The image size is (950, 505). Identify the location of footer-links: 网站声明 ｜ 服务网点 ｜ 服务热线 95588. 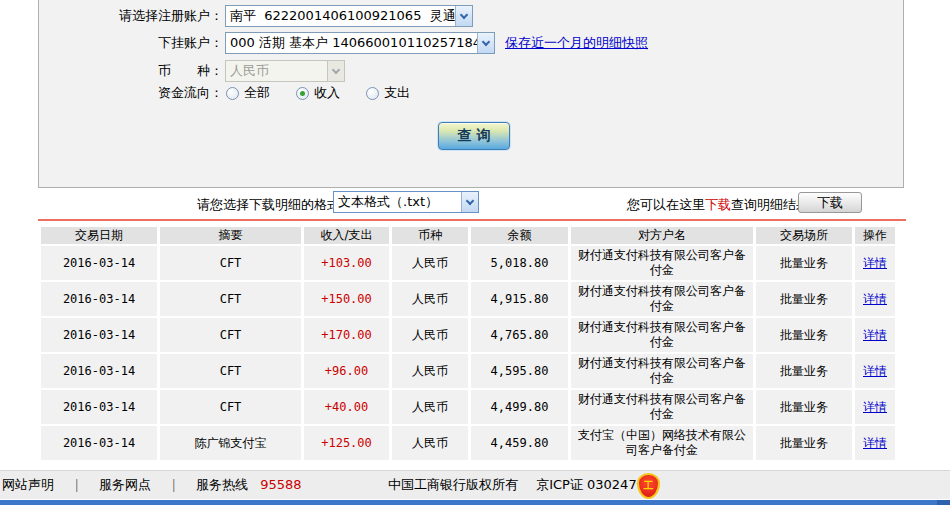
(151, 485).